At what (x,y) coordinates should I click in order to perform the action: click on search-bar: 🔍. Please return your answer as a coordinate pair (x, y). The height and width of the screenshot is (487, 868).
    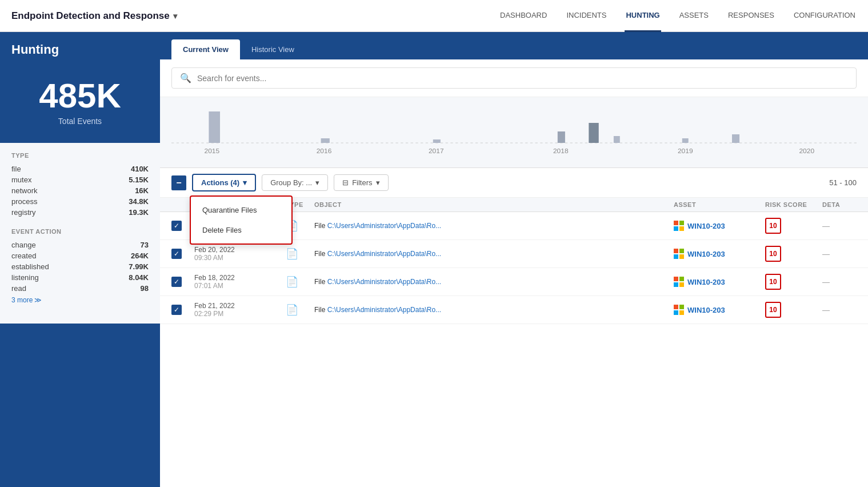
    Looking at the image, I should click on (514, 78).